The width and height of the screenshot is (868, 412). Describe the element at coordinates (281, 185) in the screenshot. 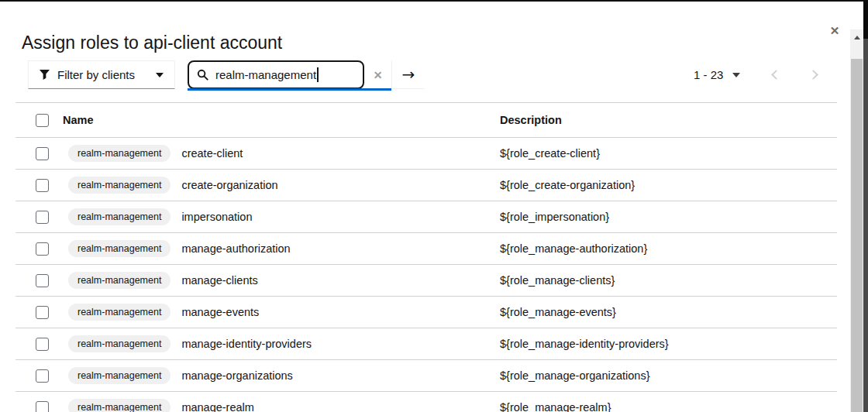

I see `row-name-cell: realm-management create-organization` at that location.